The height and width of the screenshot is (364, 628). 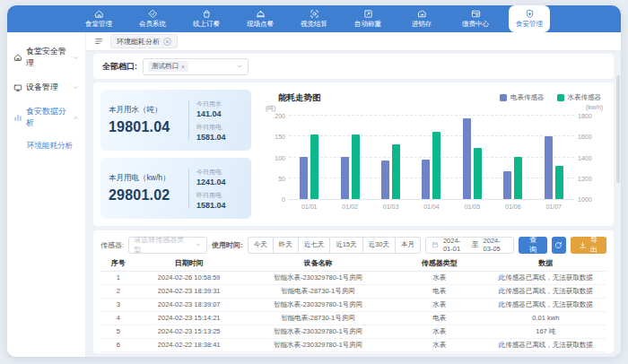 I want to click on food-safety-icon, so click(x=529, y=14).